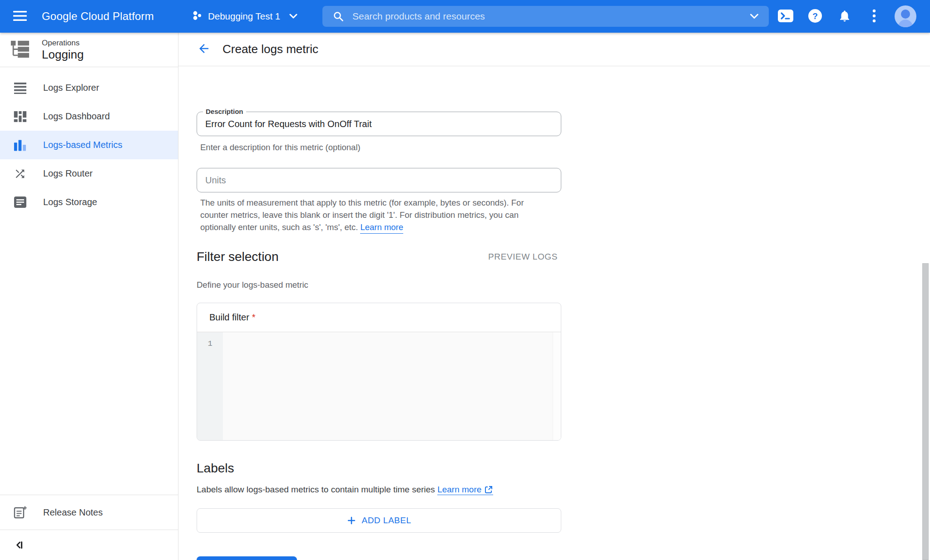  What do you see at coordinates (20, 88) in the screenshot?
I see `logs-explorer-icon` at bounding box center [20, 88].